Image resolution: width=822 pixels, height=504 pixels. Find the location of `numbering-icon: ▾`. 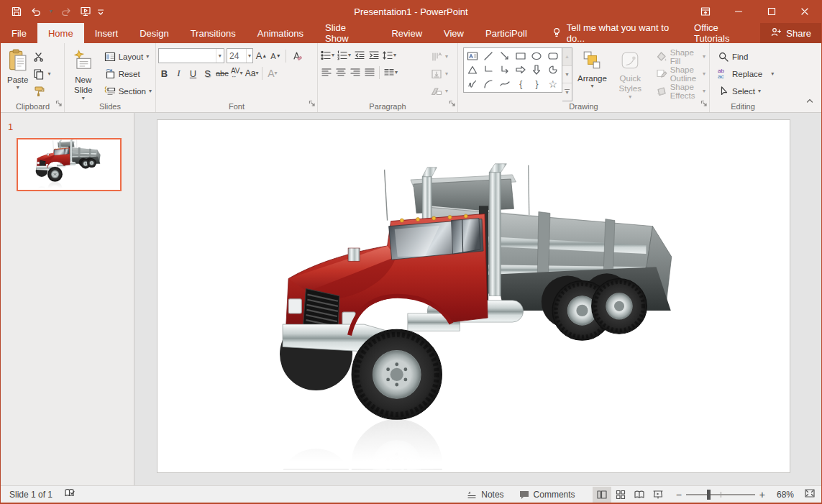

numbering-icon: ▾ is located at coordinates (344, 55).